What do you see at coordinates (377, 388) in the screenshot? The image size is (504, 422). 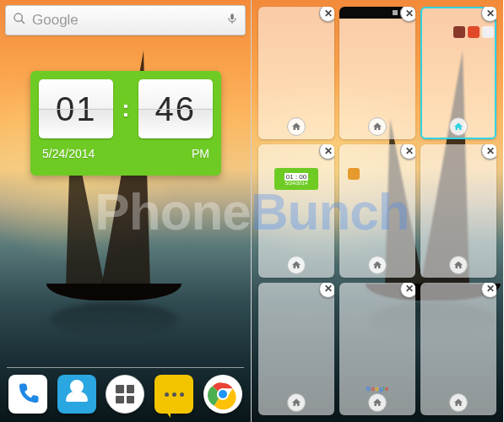 I see `mini-google-logo: Google` at bounding box center [377, 388].